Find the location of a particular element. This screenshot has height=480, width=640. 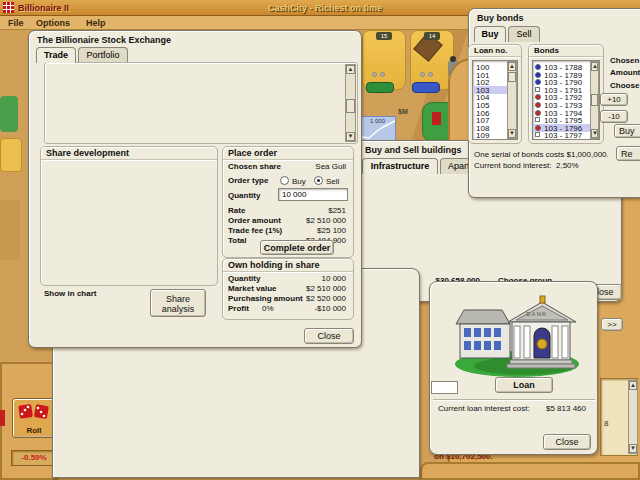

stock-table-scrollbar: ▲ ▼ is located at coordinates (350, 103).